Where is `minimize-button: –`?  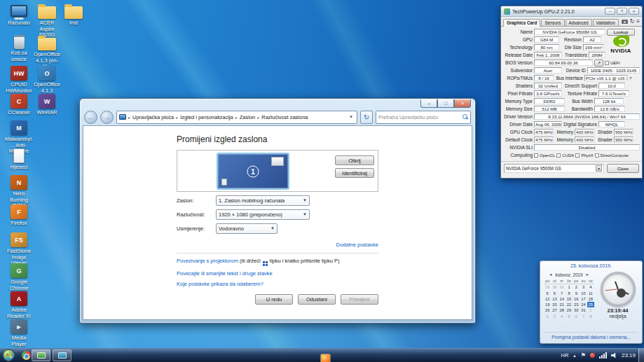 minimize-button: – is located at coordinates (429, 104).